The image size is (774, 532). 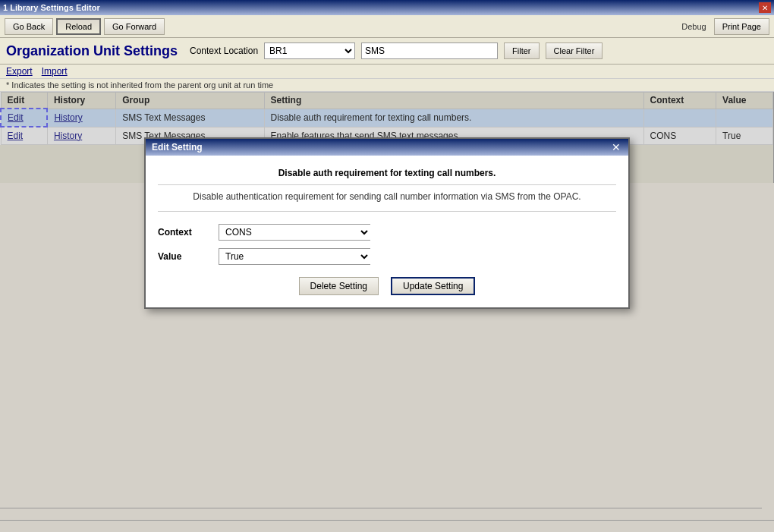 What do you see at coordinates (224, 51) in the screenshot?
I see `context-location-label: Context Location` at bounding box center [224, 51].